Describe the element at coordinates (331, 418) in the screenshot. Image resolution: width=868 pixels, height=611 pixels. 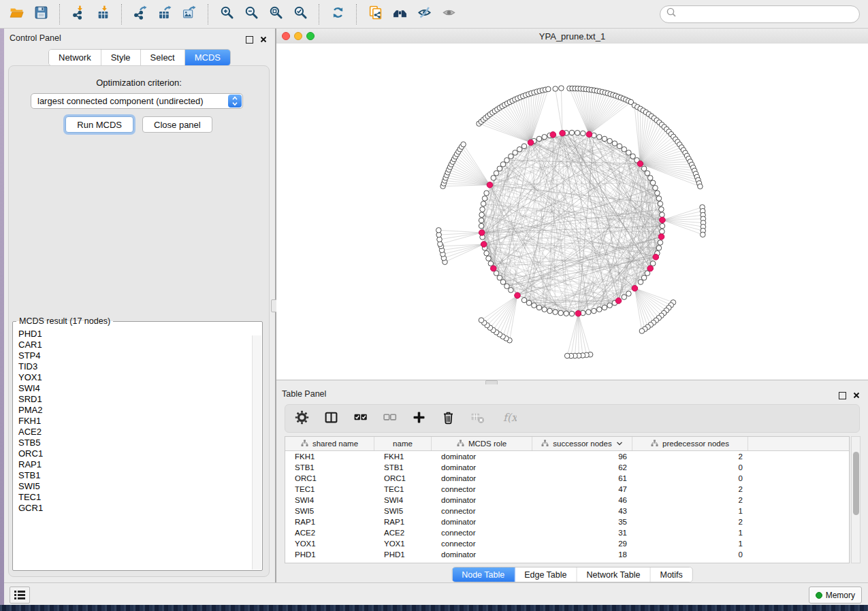
I see `columns-button` at that location.